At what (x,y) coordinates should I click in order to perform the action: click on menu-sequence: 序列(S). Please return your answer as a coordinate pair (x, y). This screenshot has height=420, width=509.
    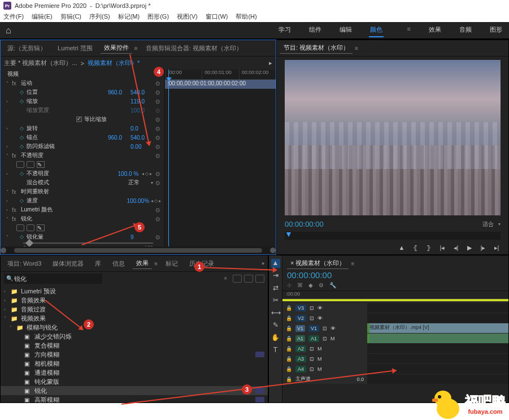
    Looking at the image, I should click on (99, 17).